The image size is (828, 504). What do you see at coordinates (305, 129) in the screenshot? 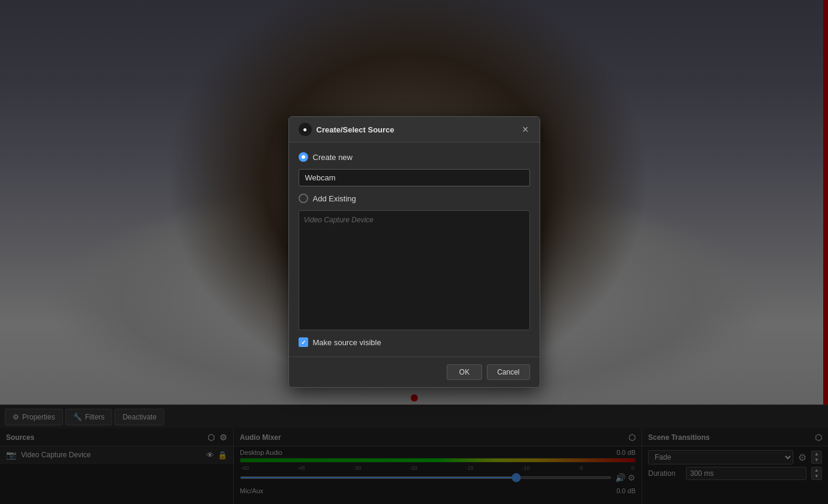
I see `obs-logo-icon: ●` at bounding box center [305, 129].